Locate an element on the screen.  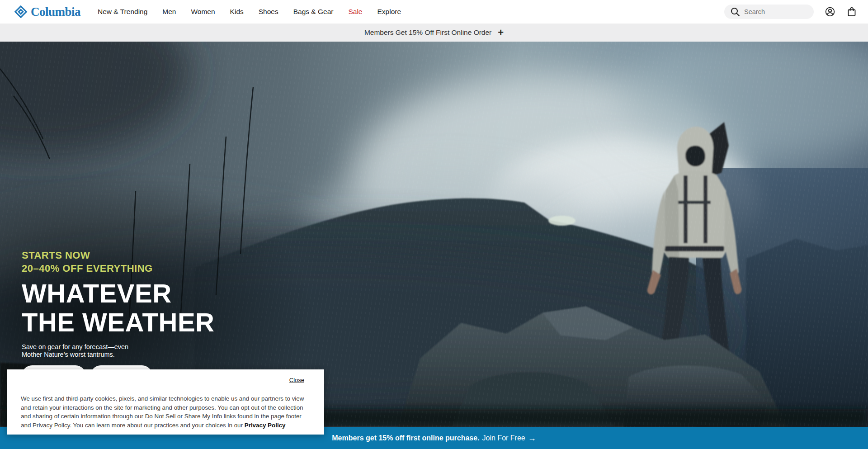
site-header: Columbia New & Trending Men Women Kids S… is located at coordinates (434, 12).